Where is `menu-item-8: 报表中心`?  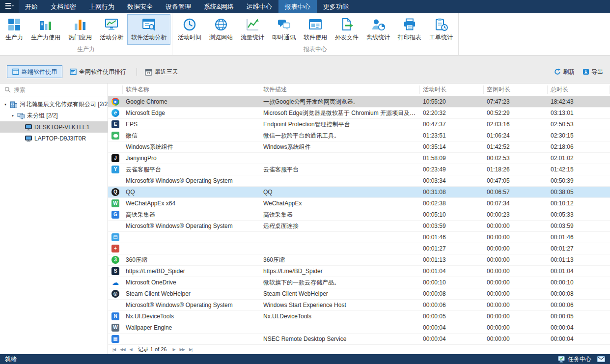 menu-item-8: 报表中心 is located at coordinates (298, 7).